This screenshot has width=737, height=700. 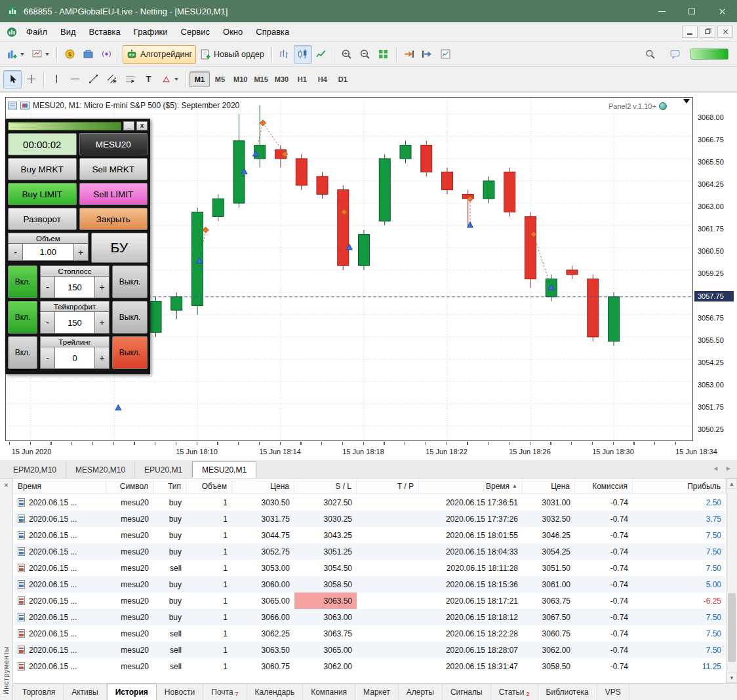 I want to click on minimize-button, so click(x=662, y=11).